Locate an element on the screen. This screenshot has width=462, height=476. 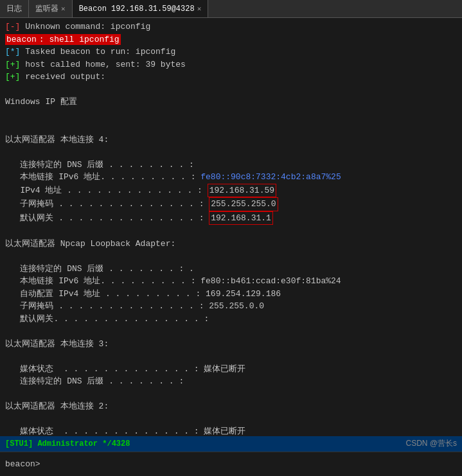
success-prefix-1: [+] is located at coordinates (13, 64).